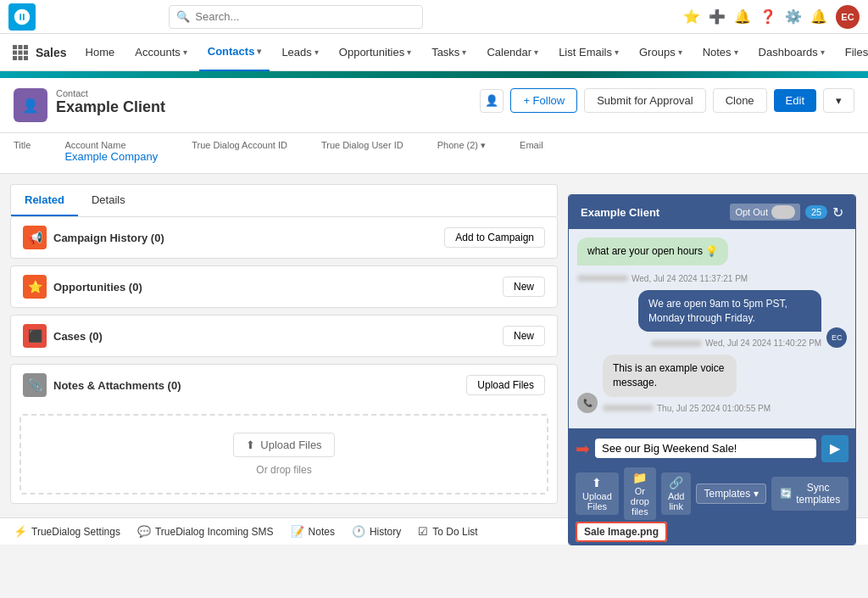 The image size is (868, 598). What do you see at coordinates (100, 53) in the screenshot?
I see `nav-home: Home` at bounding box center [100, 53].